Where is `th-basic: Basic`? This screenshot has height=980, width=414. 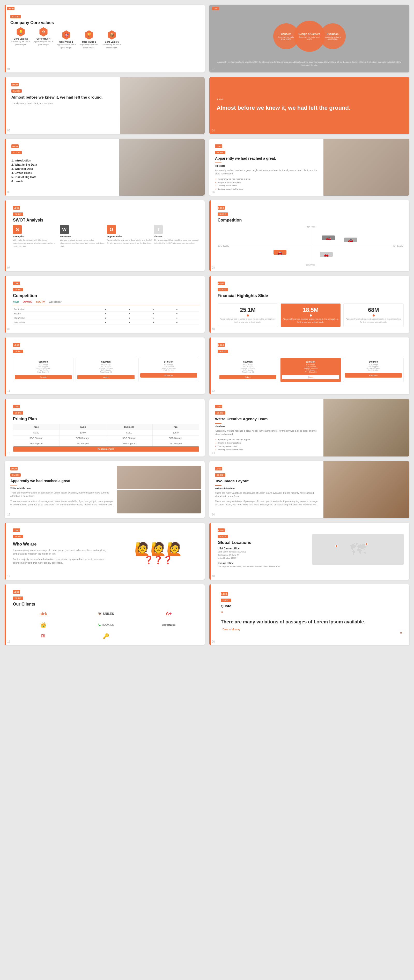 th-basic: Basic is located at coordinates (83, 427).